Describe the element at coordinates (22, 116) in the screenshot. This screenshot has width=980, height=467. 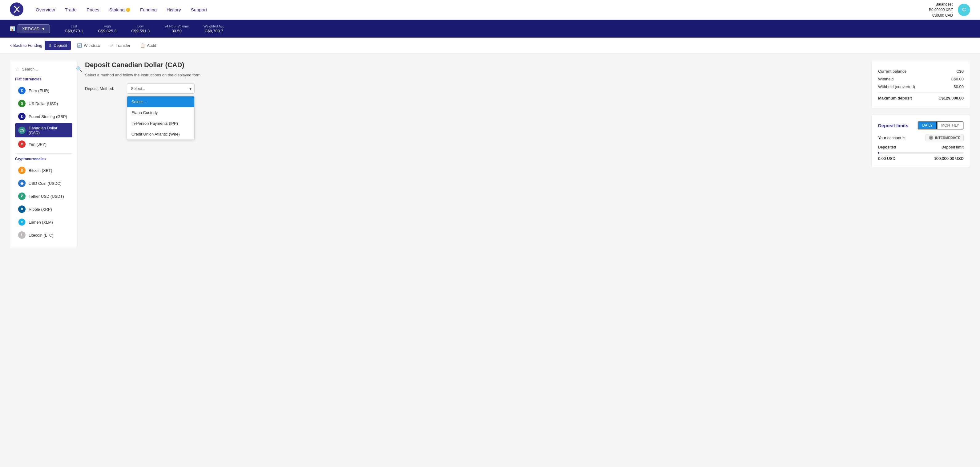
I see `gbp-icon: £` at that location.